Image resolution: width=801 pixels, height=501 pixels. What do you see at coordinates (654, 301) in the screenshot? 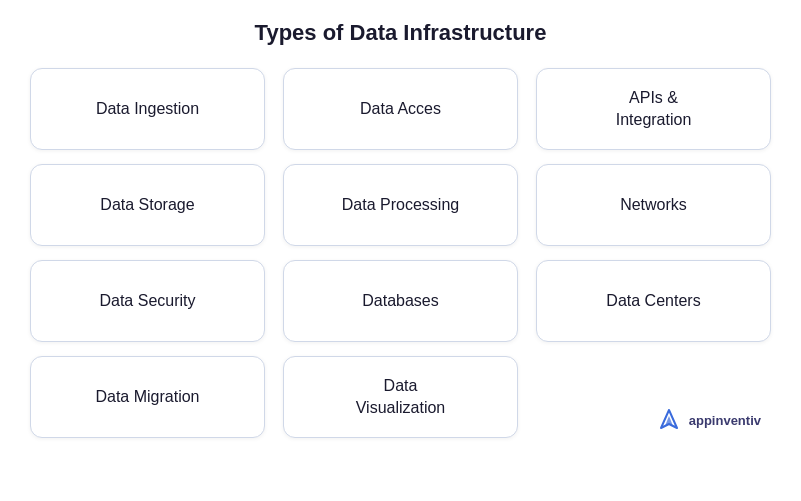
I see `card-data-centers: Data Centers` at bounding box center [654, 301].